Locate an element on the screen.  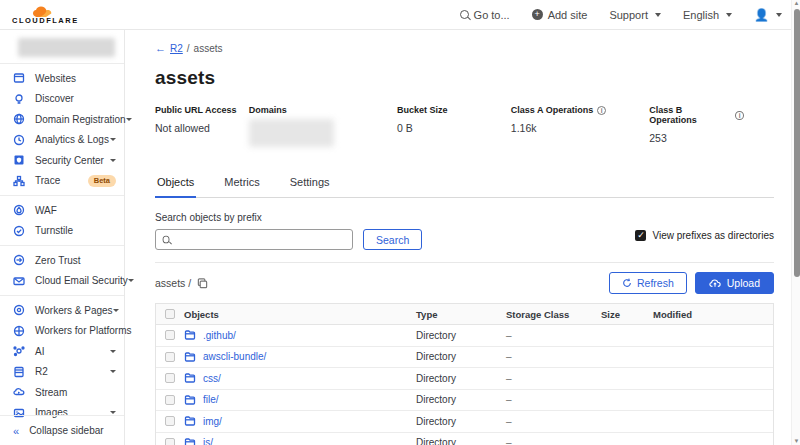
sidebar-item-turnstile: Turnstile is located at coordinates (62, 232).